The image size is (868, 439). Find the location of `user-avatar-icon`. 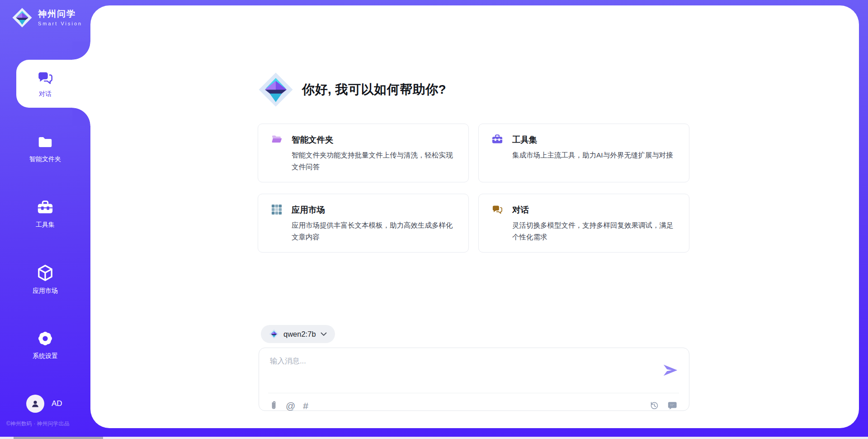

user-avatar-icon is located at coordinates (35, 404).